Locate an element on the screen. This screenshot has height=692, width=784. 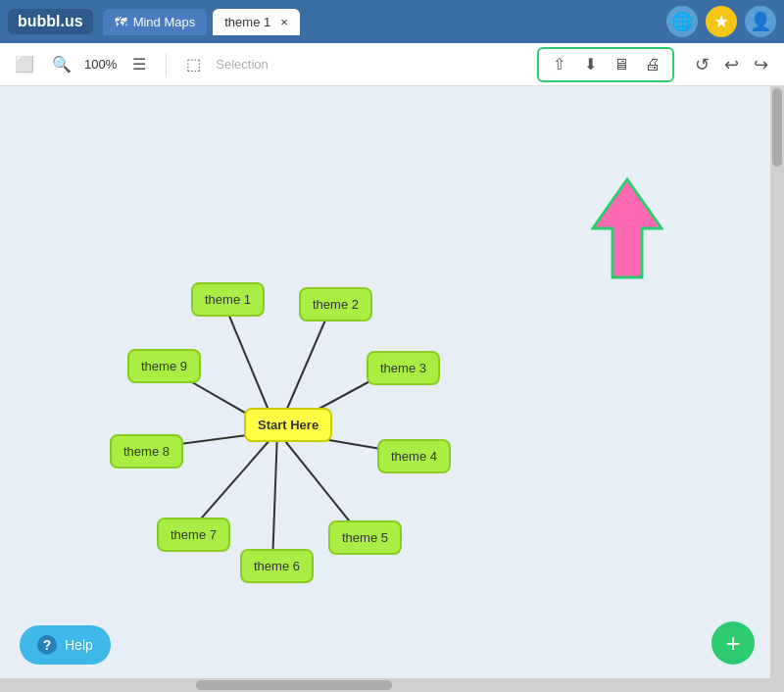
theme-node-theme3: theme 3 is located at coordinates (404, 369).